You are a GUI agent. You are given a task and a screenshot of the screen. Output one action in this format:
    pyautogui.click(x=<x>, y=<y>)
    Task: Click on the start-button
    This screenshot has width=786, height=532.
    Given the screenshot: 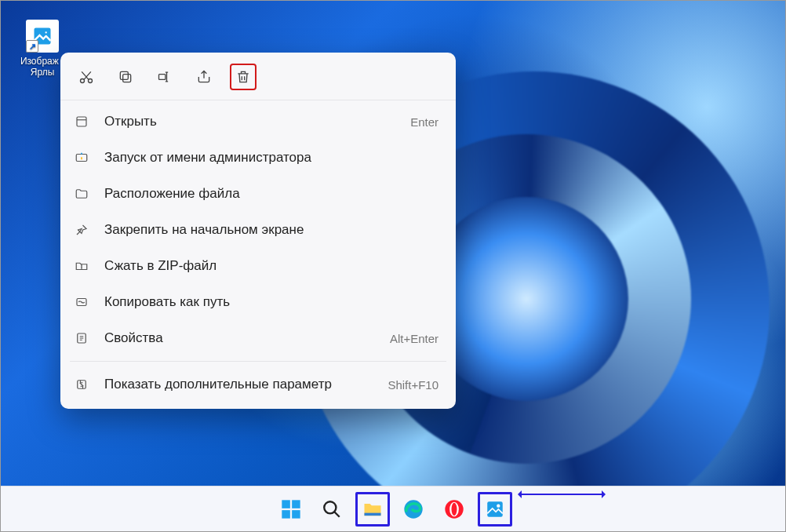 What is the action you would take?
    pyautogui.click(x=291, y=509)
    